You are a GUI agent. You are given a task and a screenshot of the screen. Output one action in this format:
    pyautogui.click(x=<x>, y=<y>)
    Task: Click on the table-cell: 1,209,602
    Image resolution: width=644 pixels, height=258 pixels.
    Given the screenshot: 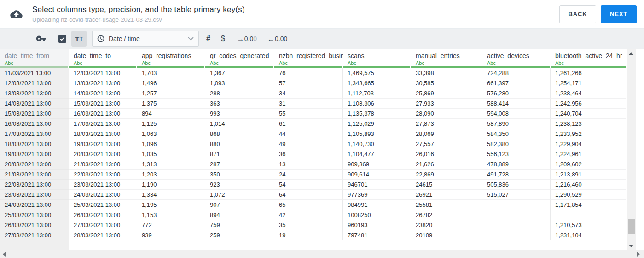 What is the action you would take?
    pyautogui.click(x=588, y=164)
    